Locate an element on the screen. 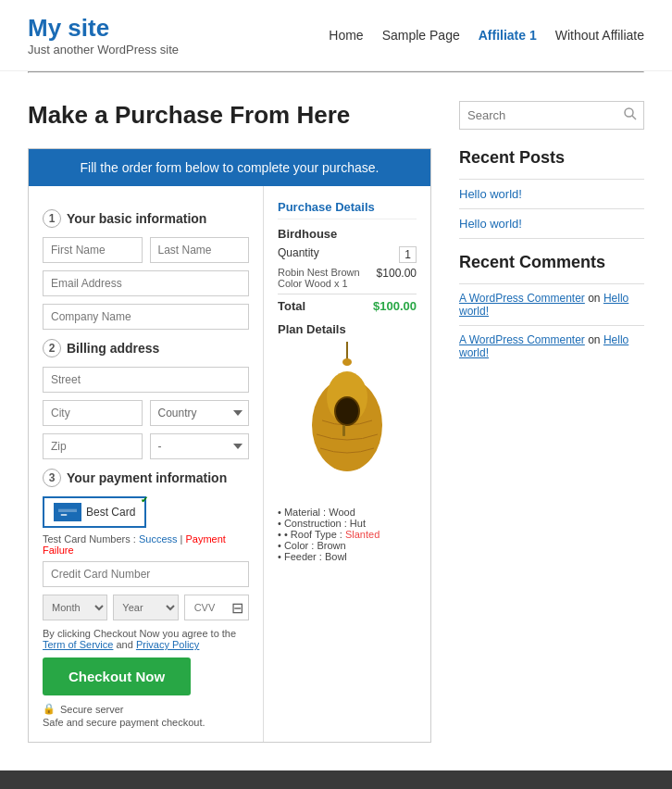 The image size is (672, 789). item-price: $100.00 is located at coordinates (396, 278).